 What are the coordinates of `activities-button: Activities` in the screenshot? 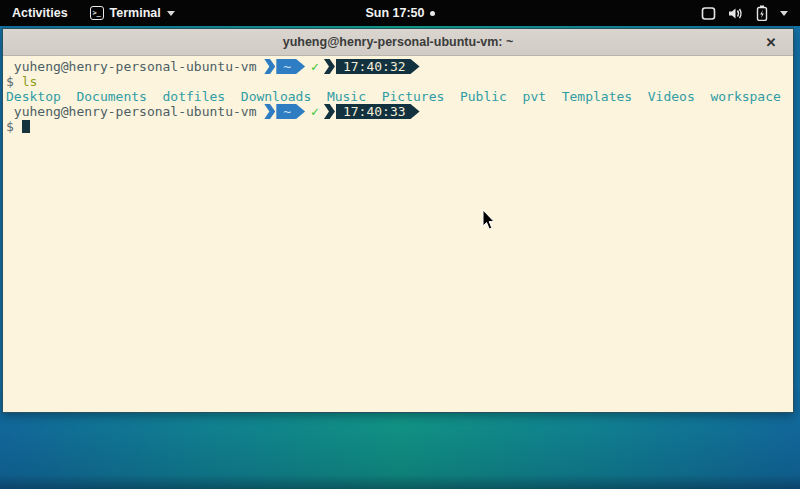 It's located at (40, 13).